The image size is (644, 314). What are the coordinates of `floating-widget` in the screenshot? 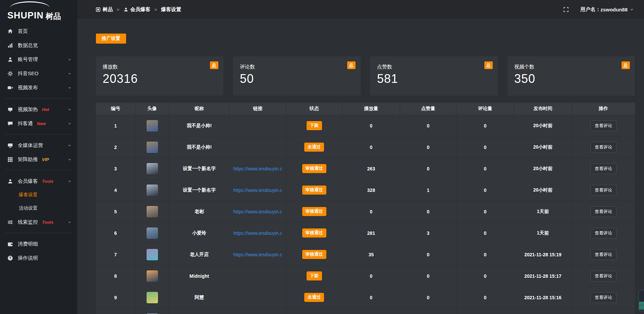 It's located at (641, 301).